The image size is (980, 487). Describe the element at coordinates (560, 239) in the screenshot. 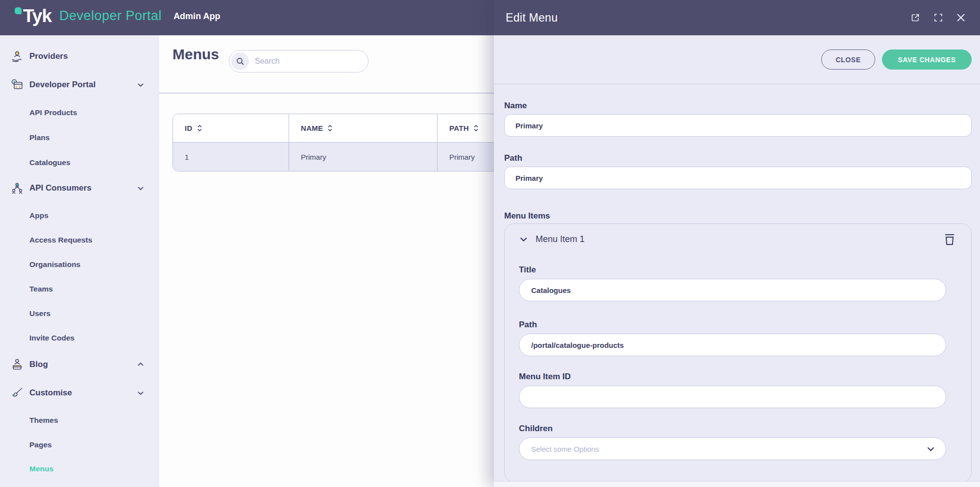

I see `menu-item-title: Menu Item 1` at that location.